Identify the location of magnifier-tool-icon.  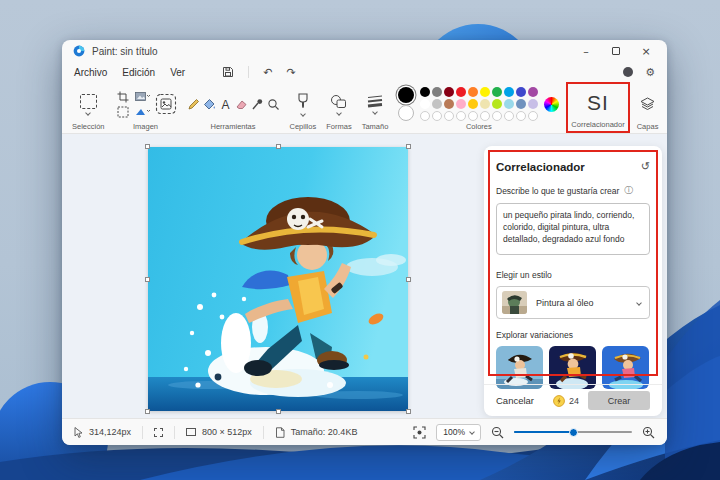
(274, 104).